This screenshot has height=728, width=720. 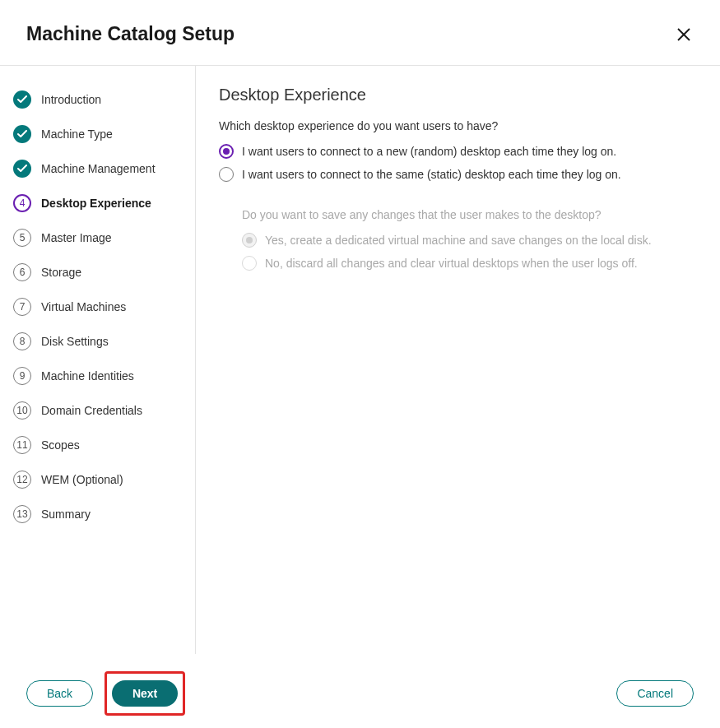 I want to click on wizard-step: 12WEM (Optional), so click(x=104, y=480).